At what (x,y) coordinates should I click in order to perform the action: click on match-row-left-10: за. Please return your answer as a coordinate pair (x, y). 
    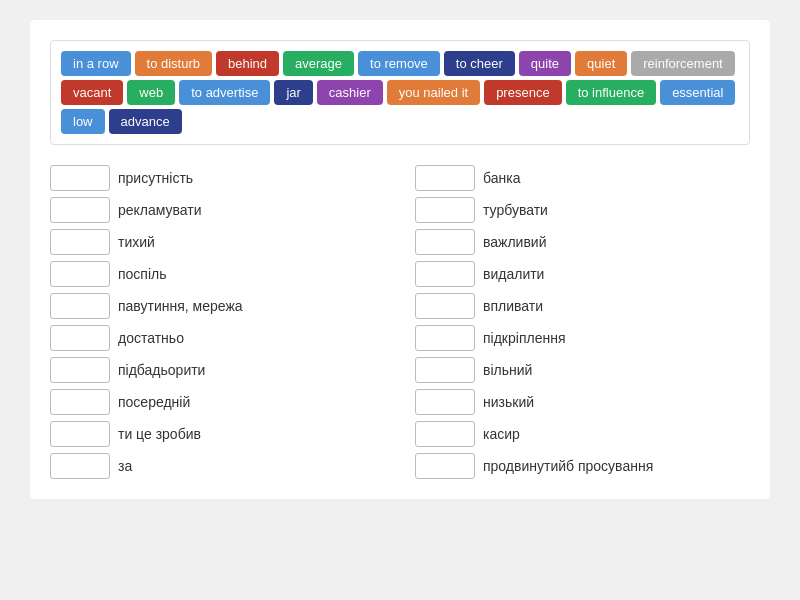
    Looking at the image, I should click on (218, 466).